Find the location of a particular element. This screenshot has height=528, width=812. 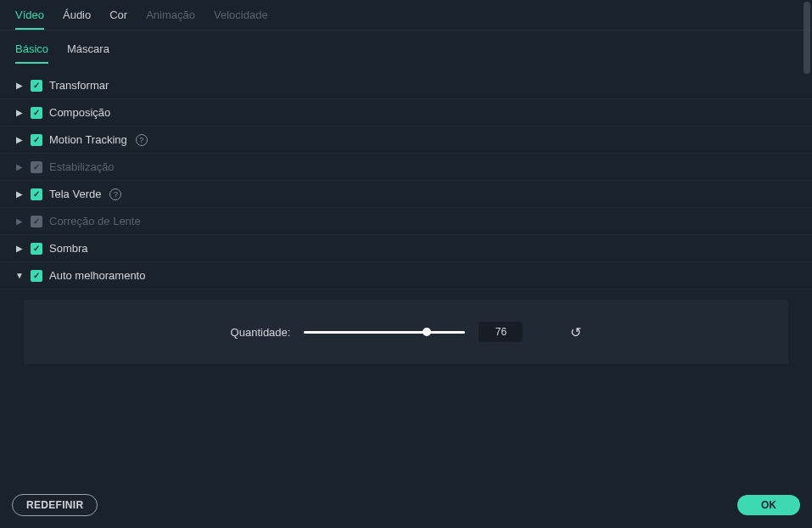

checkbox-shadow: ✓ is located at coordinates (36, 249).